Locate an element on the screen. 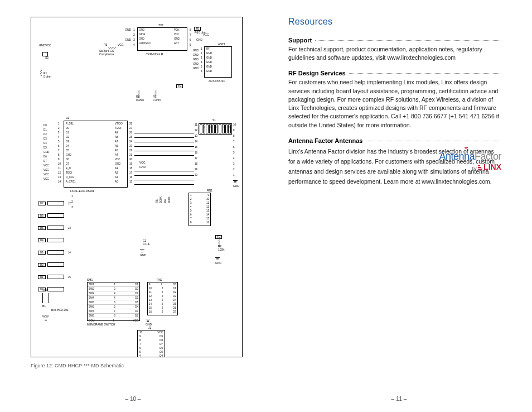 This screenshot has width=532, height=412. r2-sym is located at coordinates (220, 243).